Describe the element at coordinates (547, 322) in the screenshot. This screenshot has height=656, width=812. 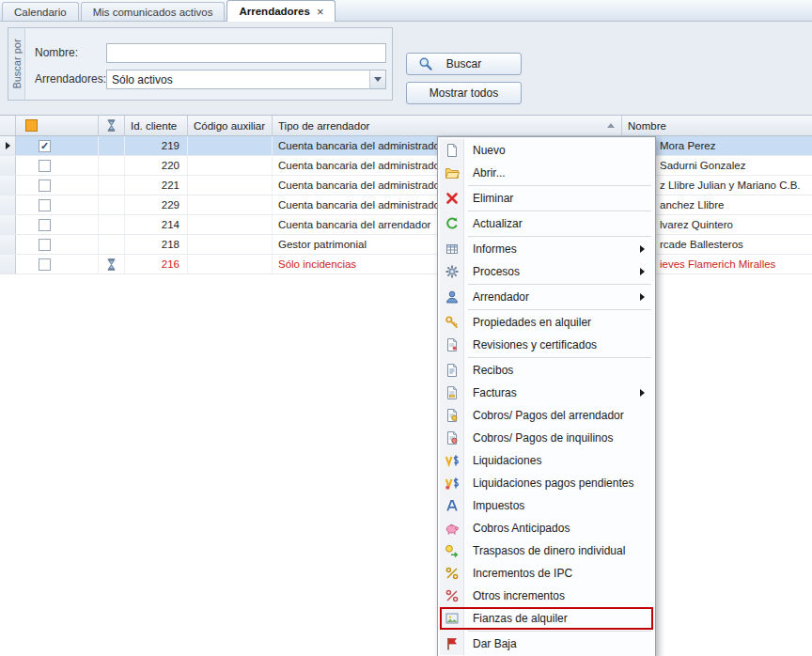
I see `menu-item-propiedades-en-alquiler: Propiedades en alquiler` at that location.